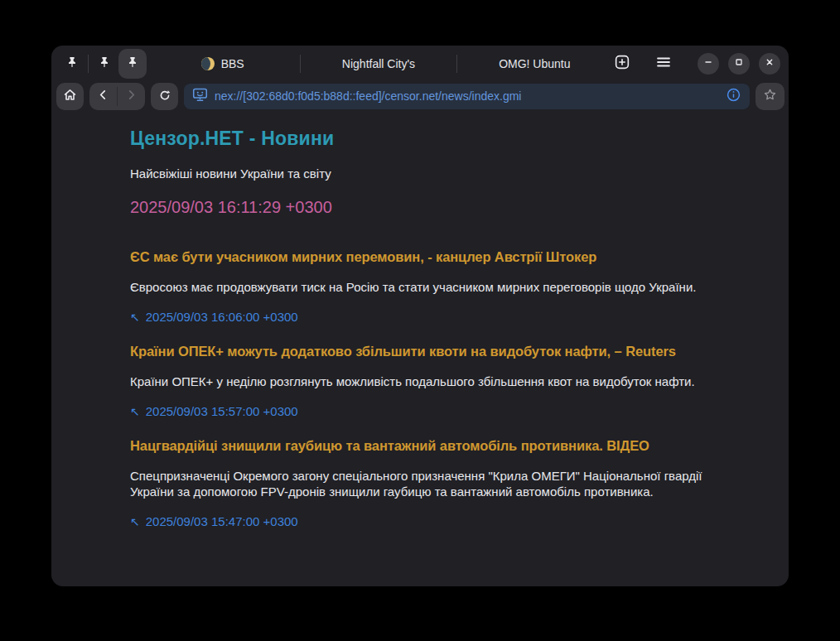  What do you see at coordinates (708, 64) in the screenshot?
I see `minimize-button` at bounding box center [708, 64].